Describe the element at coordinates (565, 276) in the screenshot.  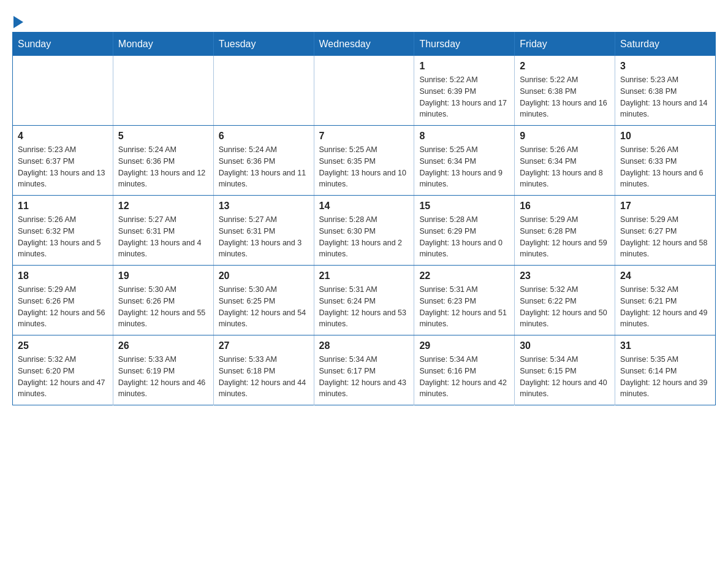
I see `day-number: 23` at that location.